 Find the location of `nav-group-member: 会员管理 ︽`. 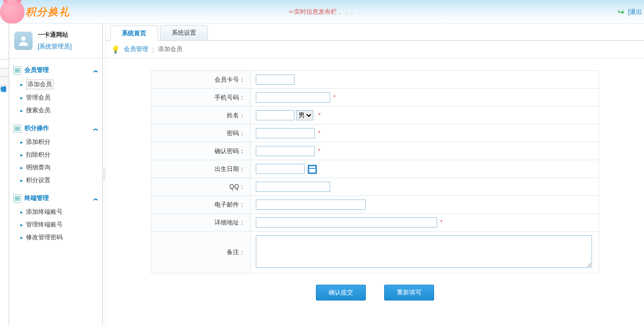

nav-group-member: 会员管理 ︽ is located at coordinates (56, 70).